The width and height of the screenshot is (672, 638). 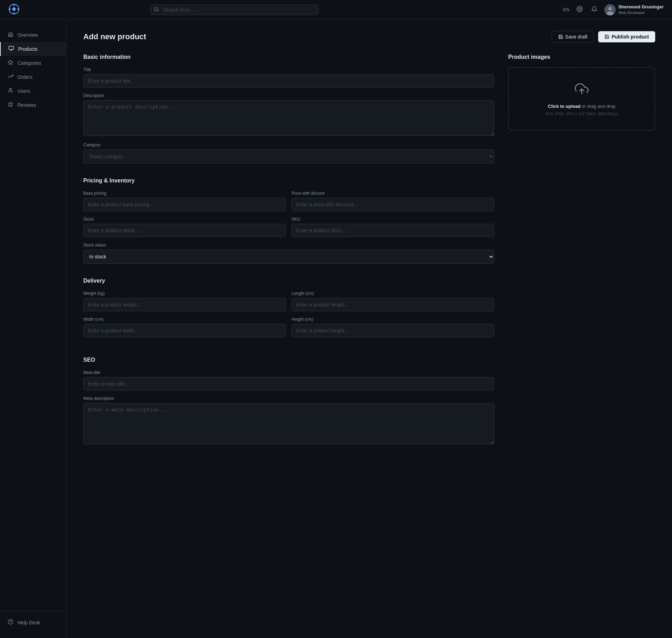 What do you see at coordinates (393, 327) in the screenshot?
I see `height-field-group: Height (cm)` at bounding box center [393, 327].